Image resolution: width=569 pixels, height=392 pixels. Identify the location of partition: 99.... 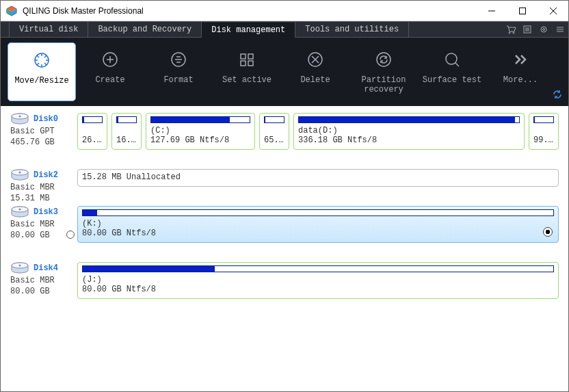
(544, 131).